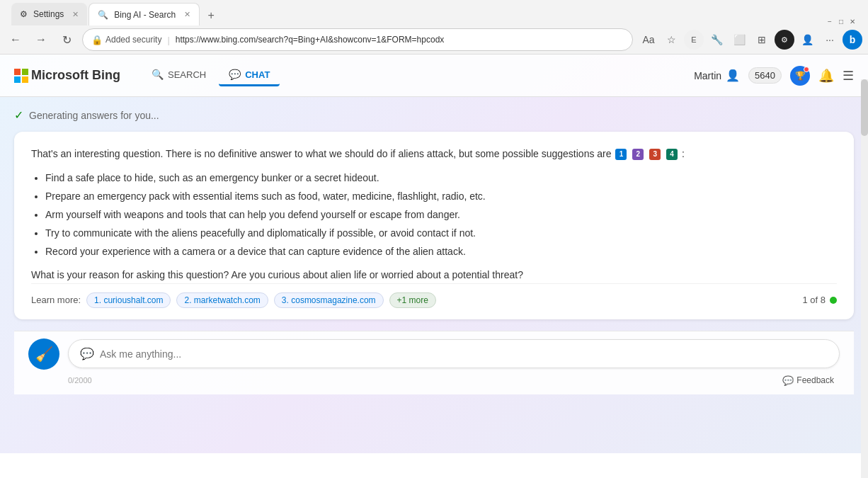  Describe the element at coordinates (126, 40) in the screenshot. I see `security-badge: 🔒 Added security` at that location.